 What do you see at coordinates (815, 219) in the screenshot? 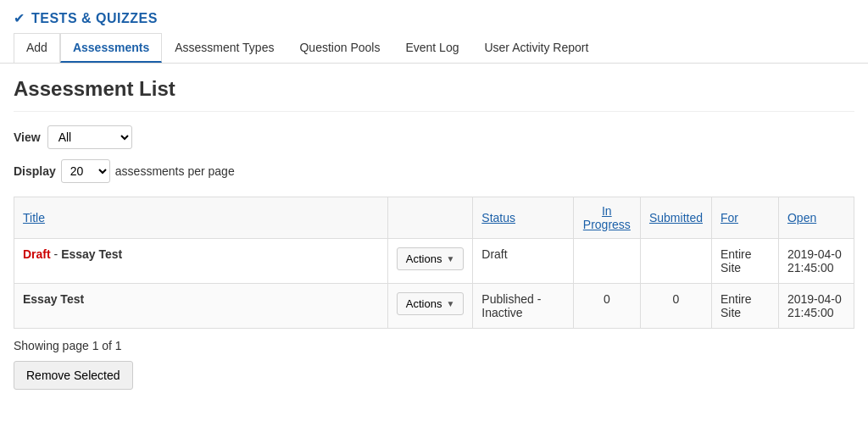
I see `col-open: Open` at bounding box center [815, 219].